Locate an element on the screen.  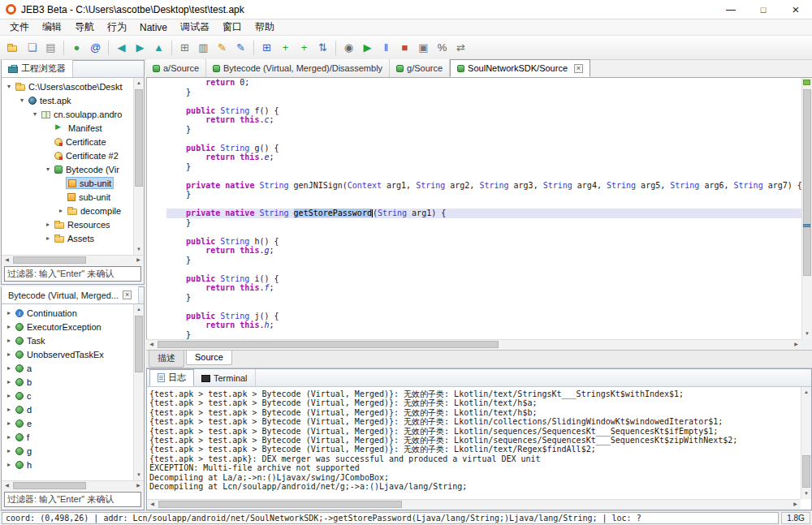
code-line: return this.g; is located at coordinates (484, 251).